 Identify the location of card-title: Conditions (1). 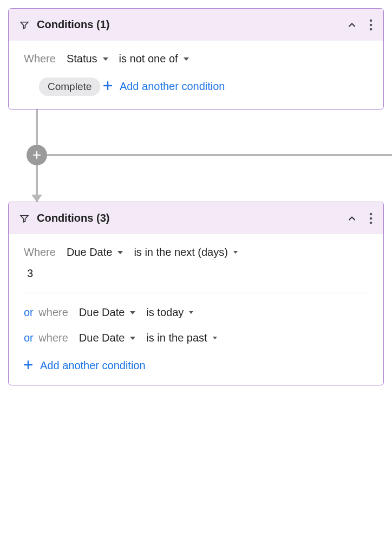
(73, 25).